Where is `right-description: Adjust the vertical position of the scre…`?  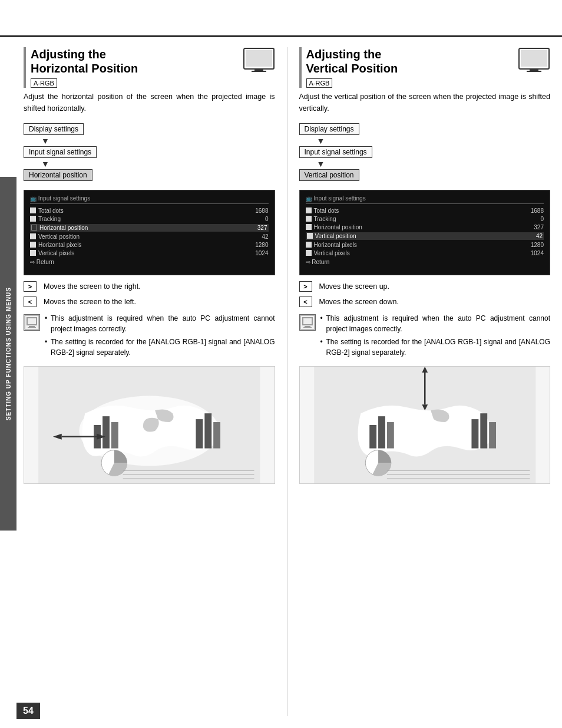
right-description: Adjust the vertical position of the scre… is located at coordinates (425, 103).